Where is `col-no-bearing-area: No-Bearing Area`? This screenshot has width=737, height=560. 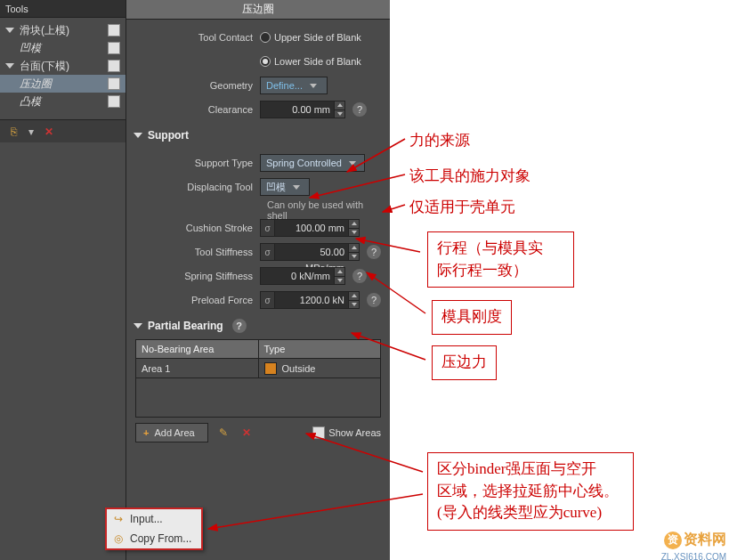
col-no-bearing-area: No-Bearing Area is located at coordinates (198, 349).